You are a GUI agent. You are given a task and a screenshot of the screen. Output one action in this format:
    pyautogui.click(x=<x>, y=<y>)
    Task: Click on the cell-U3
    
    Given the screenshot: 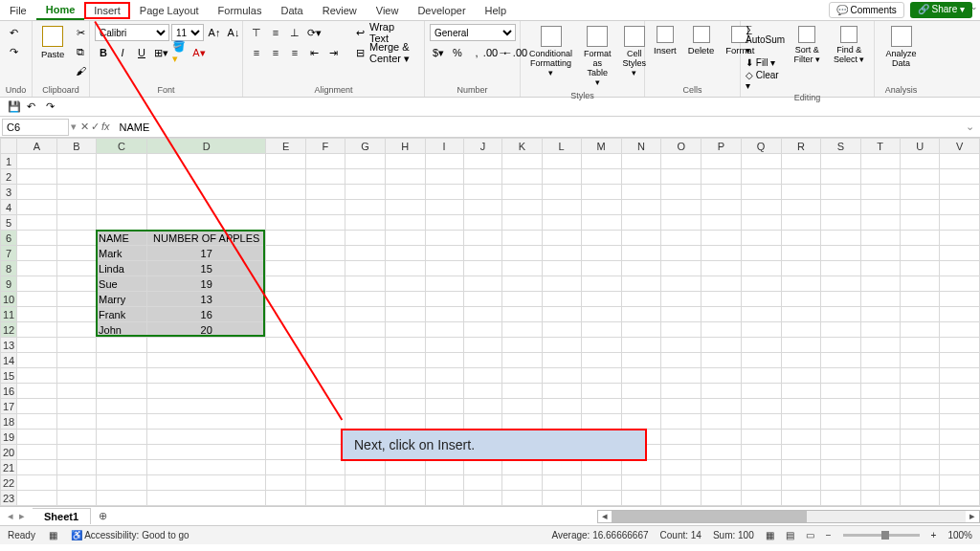 What is the action you would take?
    pyautogui.click(x=920, y=192)
    